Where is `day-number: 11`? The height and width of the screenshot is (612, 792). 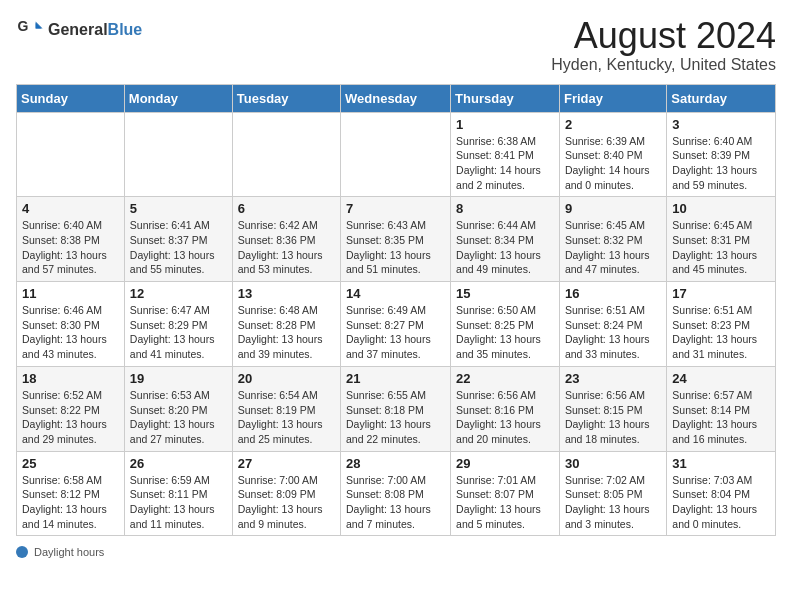 day-number: 11 is located at coordinates (70, 294).